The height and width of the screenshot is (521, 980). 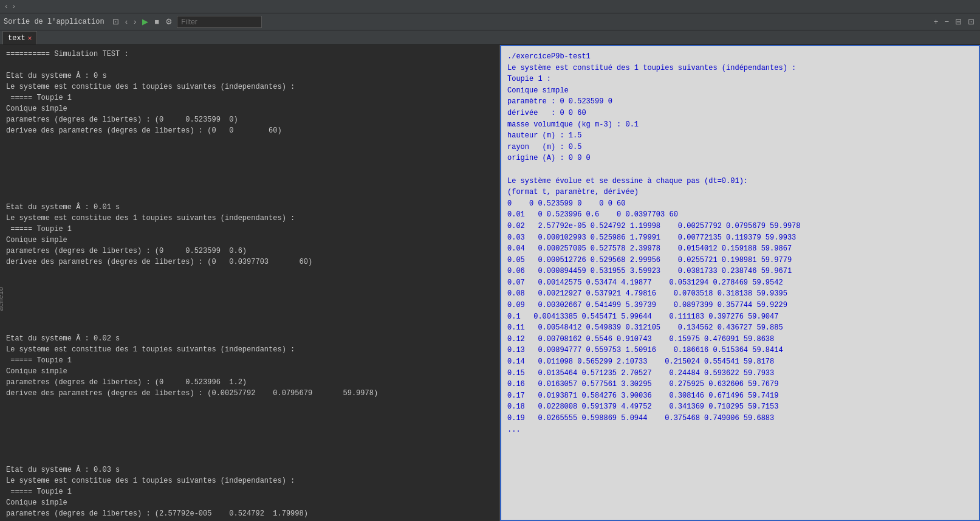 What do you see at coordinates (947, 22) in the screenshot?
I see `toolbar-remove-btn: −` at bounding box center [947, 22].